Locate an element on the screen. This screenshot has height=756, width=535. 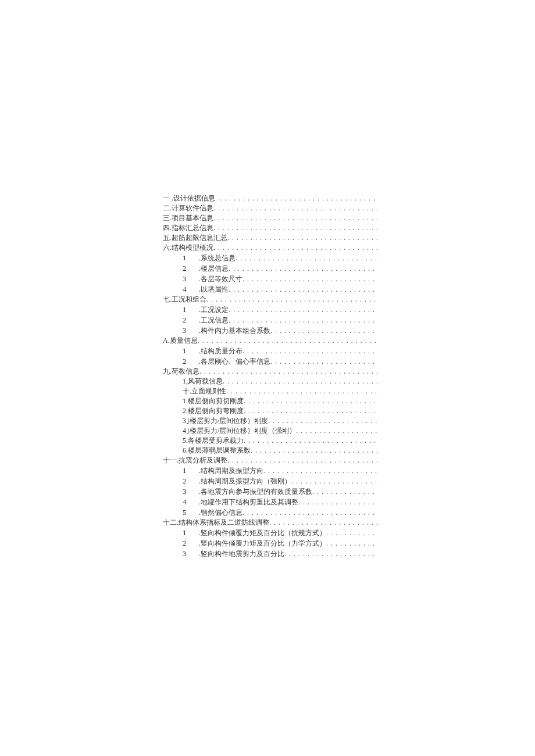
toc-text: 设计依据信息 is located at coordinates (194, 199).